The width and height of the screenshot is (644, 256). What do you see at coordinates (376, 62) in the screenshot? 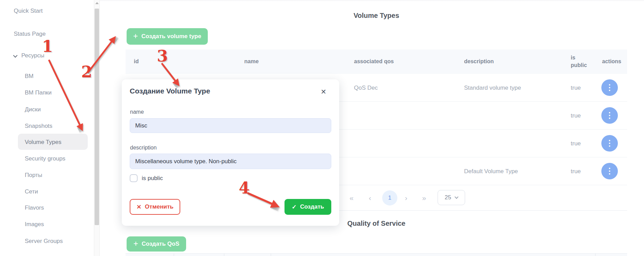
I see `table-header-row: id name associated qos description is pu…` at bounding box center [376, 62].